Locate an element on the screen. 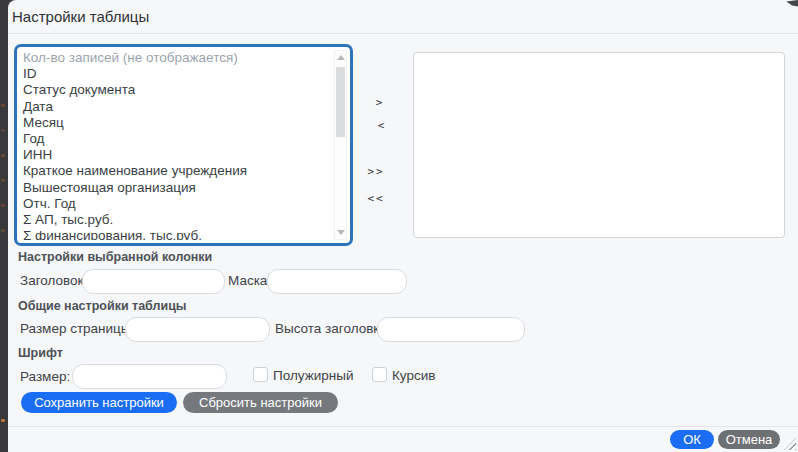 Image resolution: width=798 pixels, height=452 pixels. bold-checkbox is located at coordinates (260, 374).